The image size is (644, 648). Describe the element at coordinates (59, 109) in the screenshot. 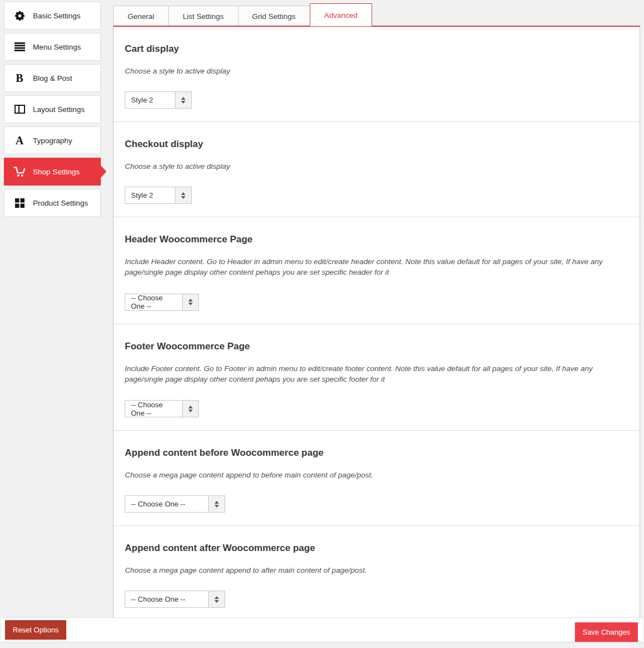

I see `sidebar-item-label: Layout Settings` at that location.